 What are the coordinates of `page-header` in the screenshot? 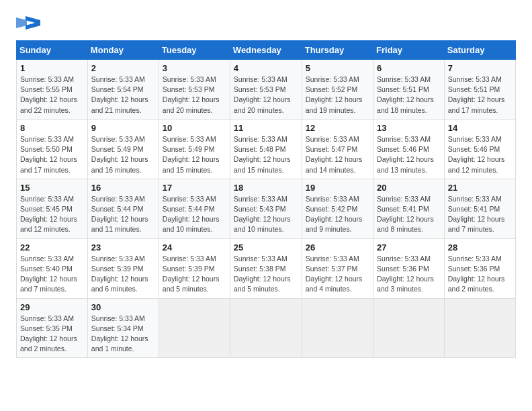 It's located at (266, 23).